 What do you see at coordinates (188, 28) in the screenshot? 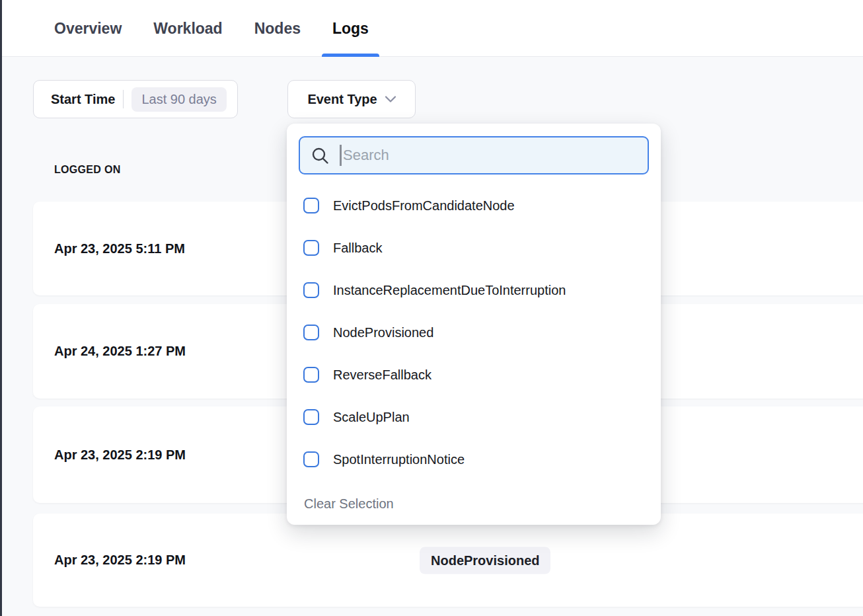
I see `tab-workload: Workload` at bounding box center [188, 28].